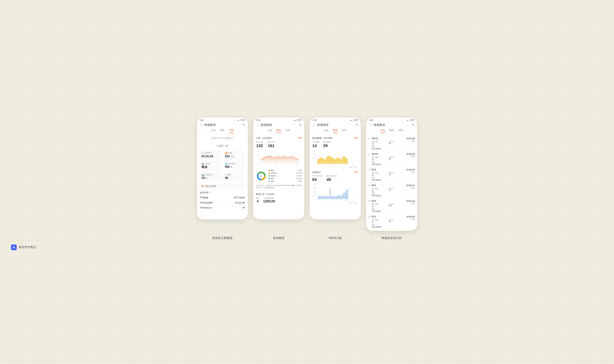 This screenshot has width=614, height=364. Describe the element at coordinates (314, 151) in the screenshot. I see `svg-text: 32` at that location.